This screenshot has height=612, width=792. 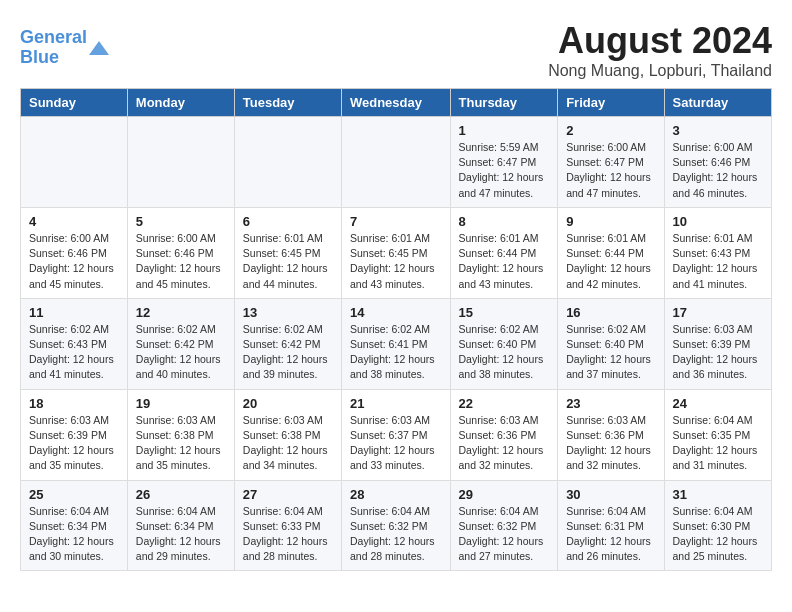 I want to click on day-number: 8, so click(x=504, y=222).